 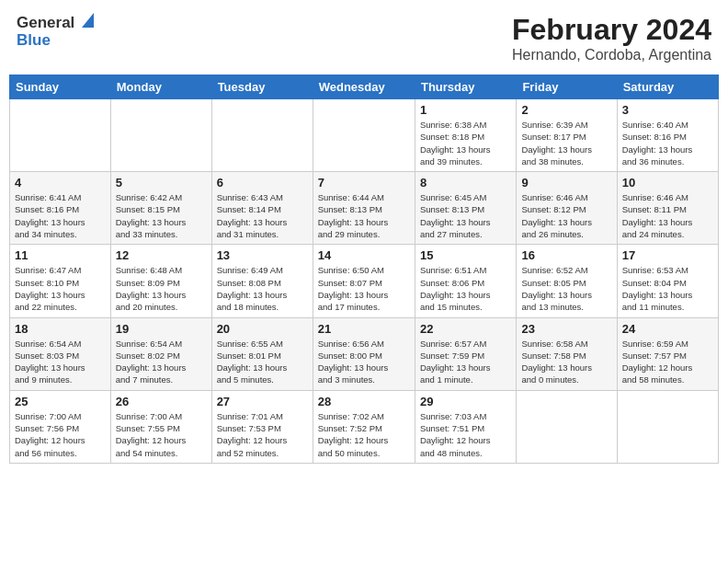 I want to click on calendar-cell: 23Sunrise: 6:58 AM Sunset: 7:58 PM Dayli…, so click(x=566, y=353).